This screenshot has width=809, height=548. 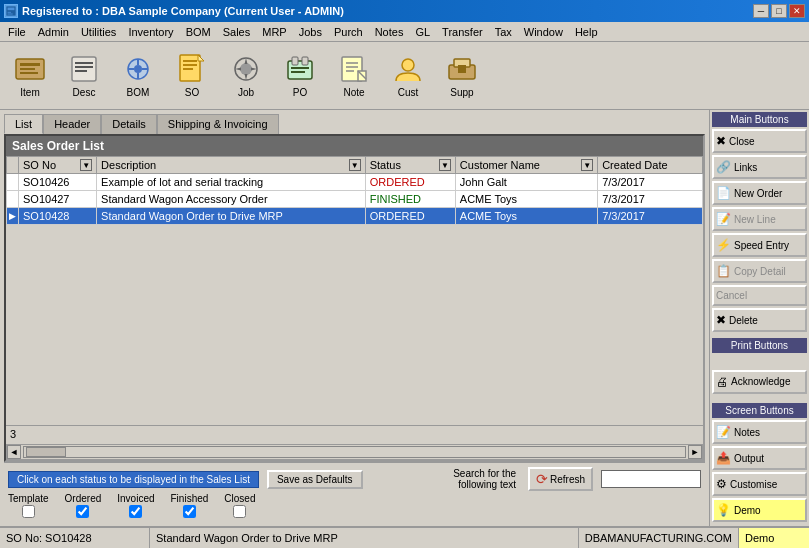 I want to click on status-display-button: Click on each status to be displayed in …, so click(x=134, y=480).